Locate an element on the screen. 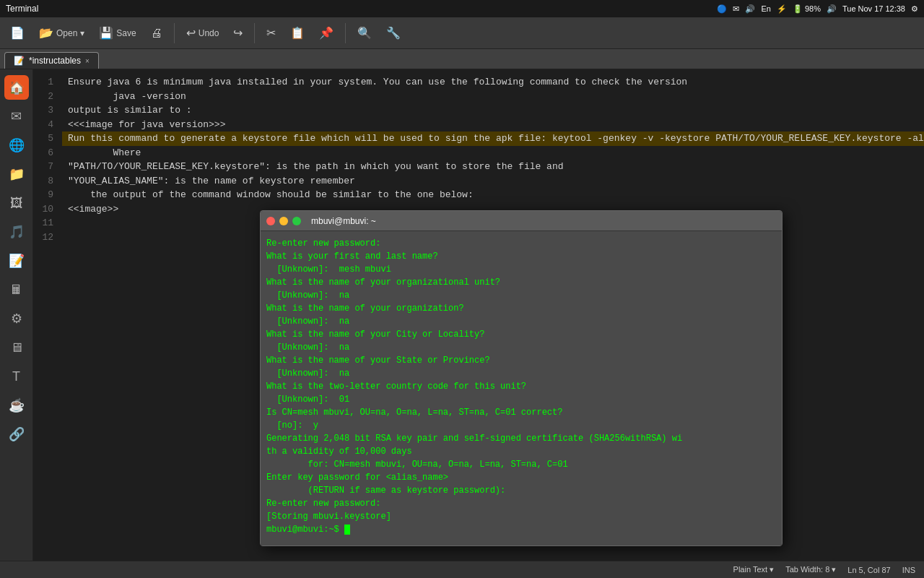  line-number: 7 is located at coordinates (46, 167).